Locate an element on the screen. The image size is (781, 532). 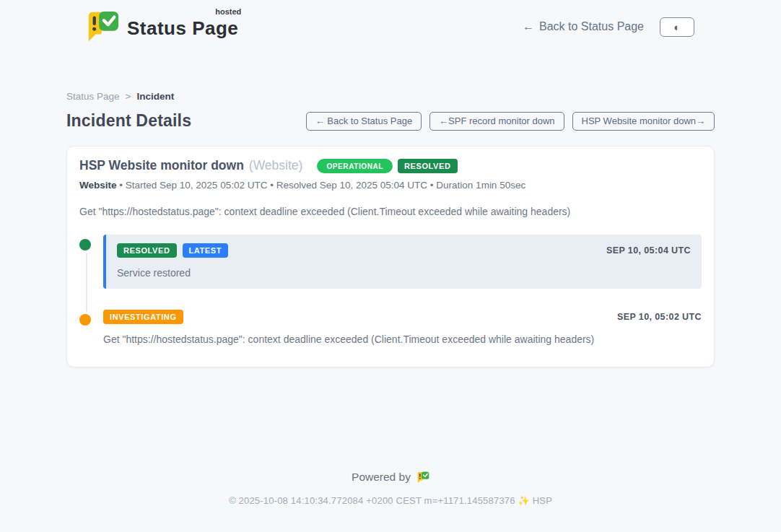
breadcrumb-status-page: Status Page is located at coordinates (93, 97).